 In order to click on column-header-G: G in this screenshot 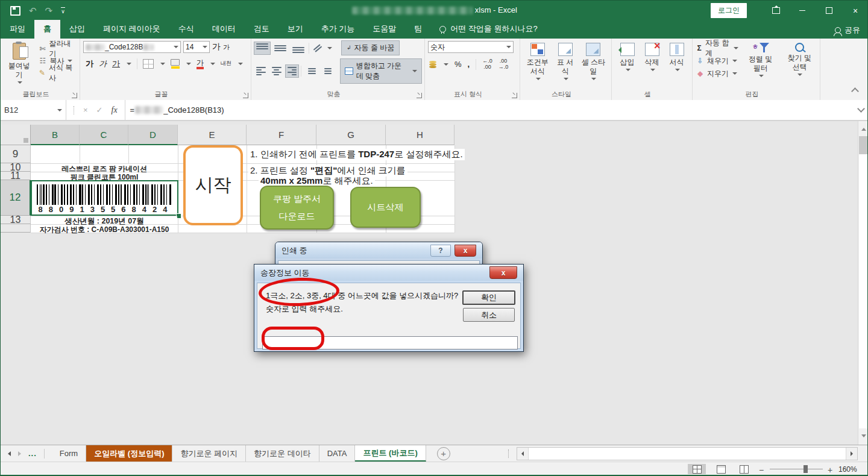, I will do `click(351, 135)`.